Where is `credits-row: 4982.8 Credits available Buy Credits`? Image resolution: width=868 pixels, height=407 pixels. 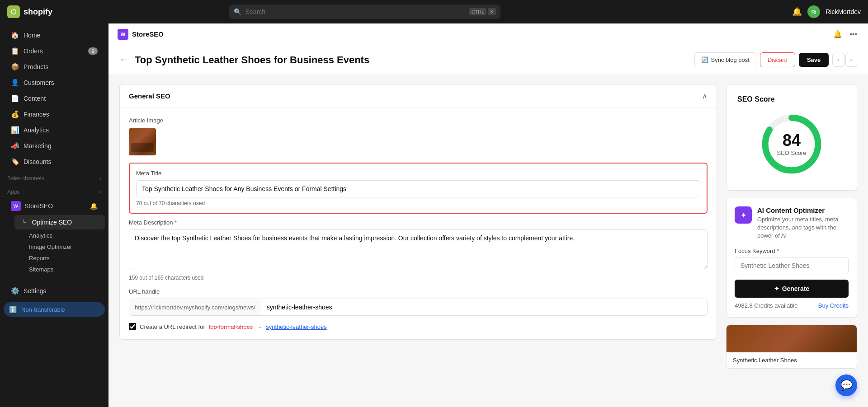 credits-row: 4982.8 Credits available Buy Credits is located at coordinates (792, 305).